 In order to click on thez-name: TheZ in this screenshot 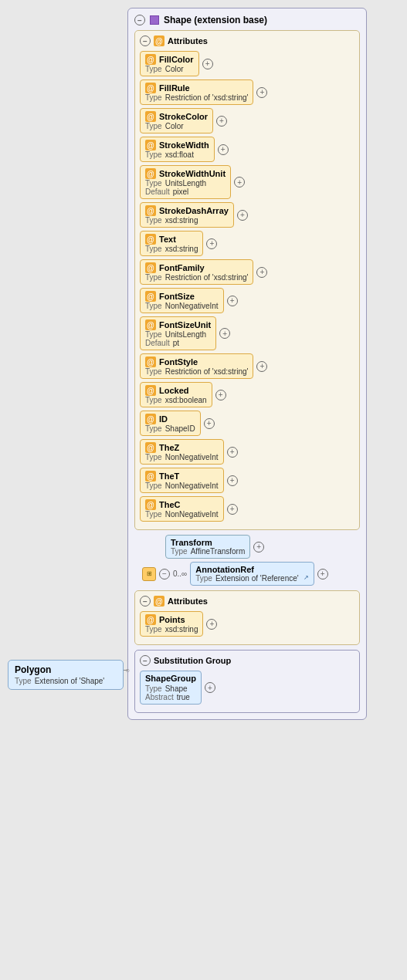, I will do `click(169, 448)`.